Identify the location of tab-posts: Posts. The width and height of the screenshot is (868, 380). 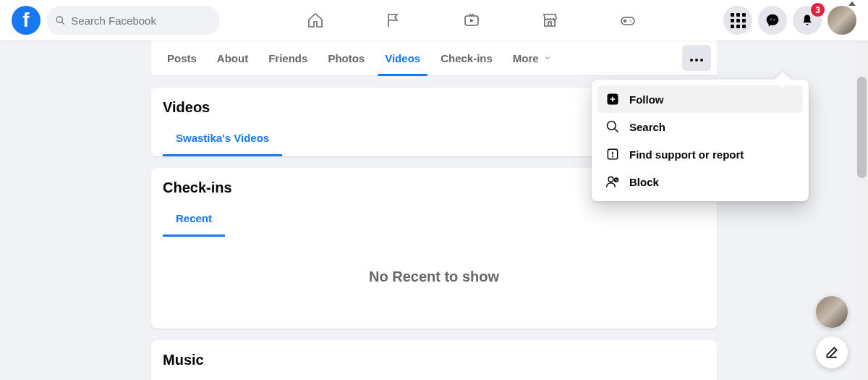
(182, 58).